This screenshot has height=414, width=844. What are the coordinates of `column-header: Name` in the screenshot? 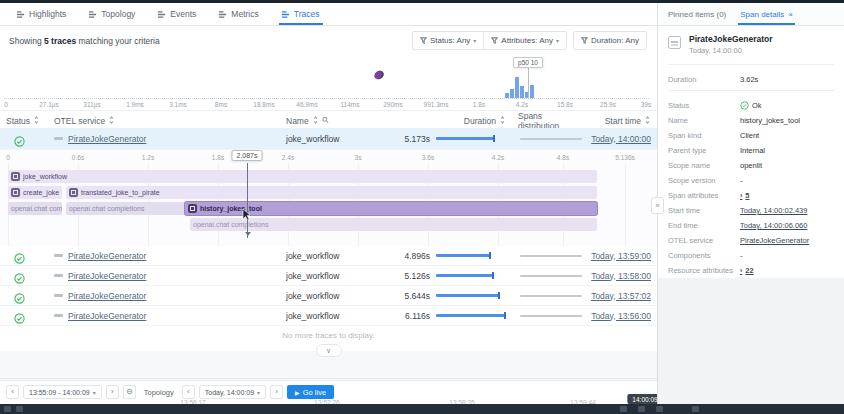 It's located at (337, 121).